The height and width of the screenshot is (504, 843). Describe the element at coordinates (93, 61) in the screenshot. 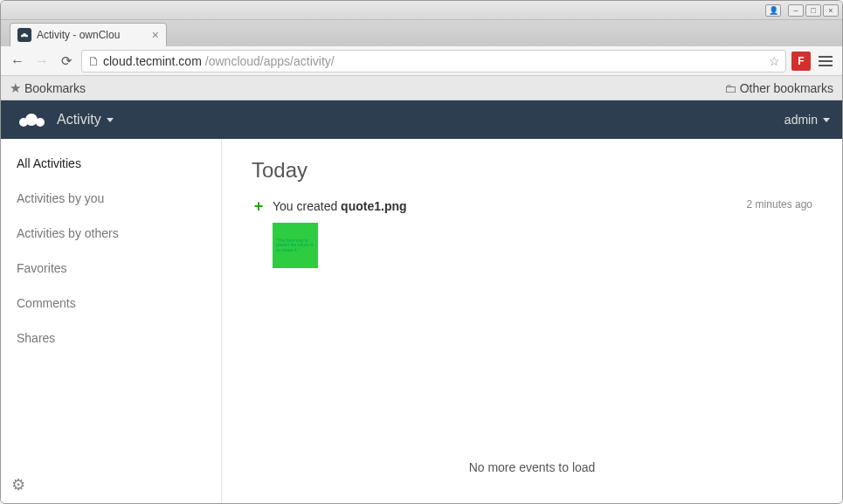

I see `page-icon: 🗋` at that location.